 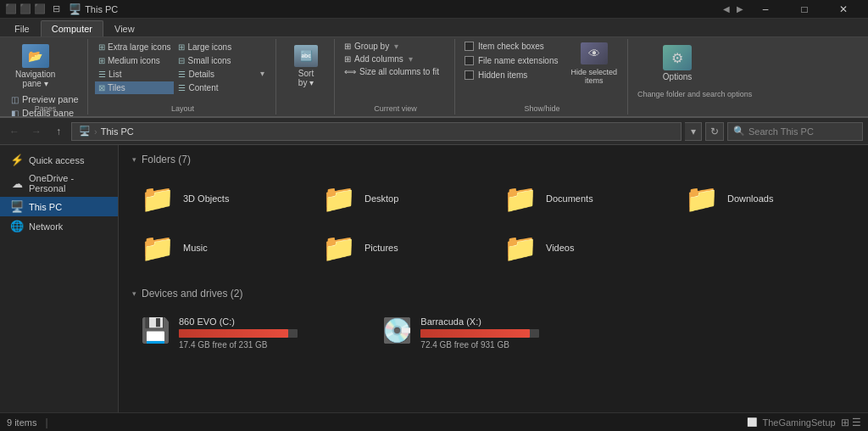 I want to click on file-ext-checkbox, so click(x=470, y=61).